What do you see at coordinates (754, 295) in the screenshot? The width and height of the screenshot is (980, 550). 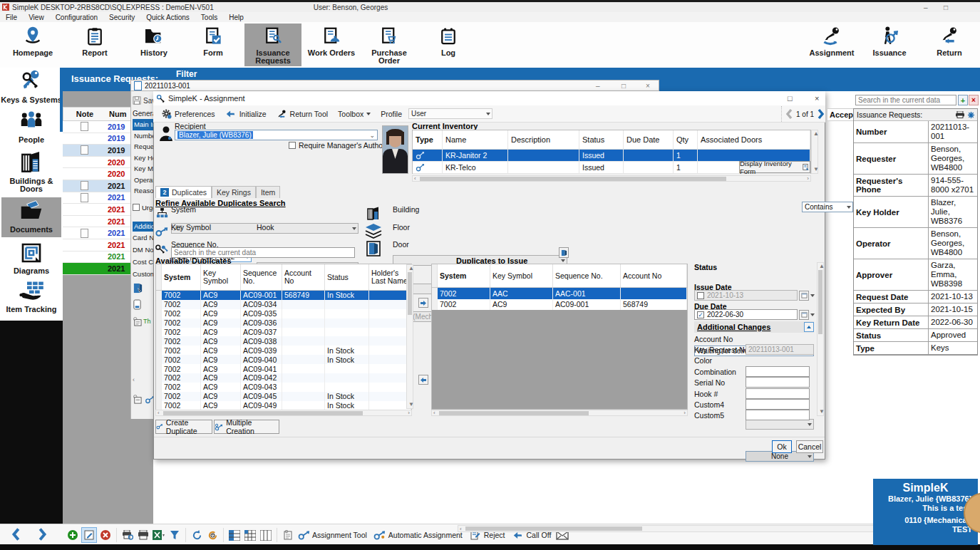 I see `issue-date-field: 2021-10-13` at bounding box center [754, 295].